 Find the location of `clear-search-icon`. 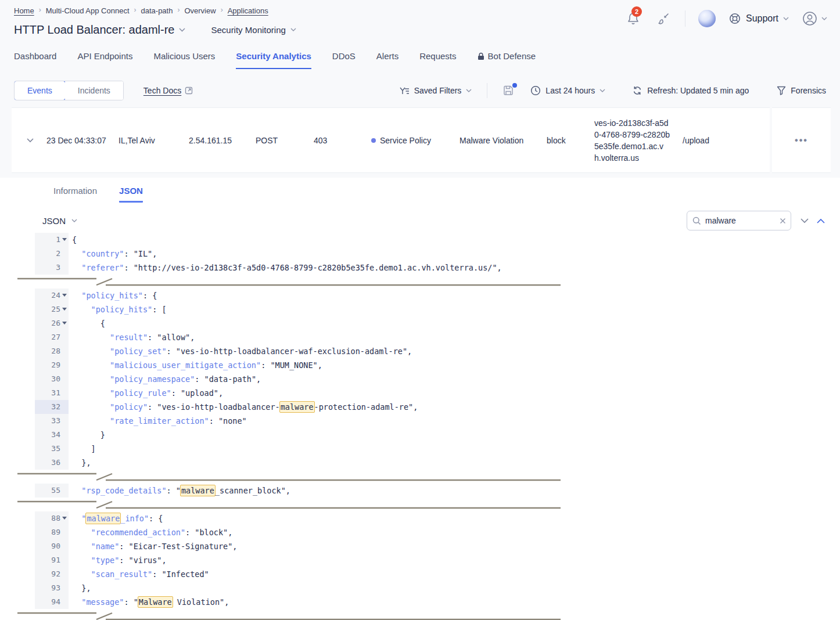

clear-search-icon is located at coordinates (783, 221).